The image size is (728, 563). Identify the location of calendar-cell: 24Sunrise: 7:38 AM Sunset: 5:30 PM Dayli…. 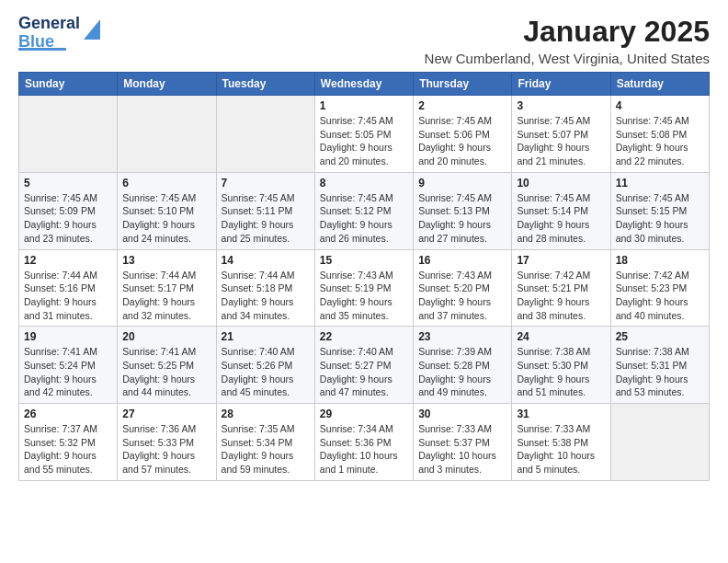
(561, 365).